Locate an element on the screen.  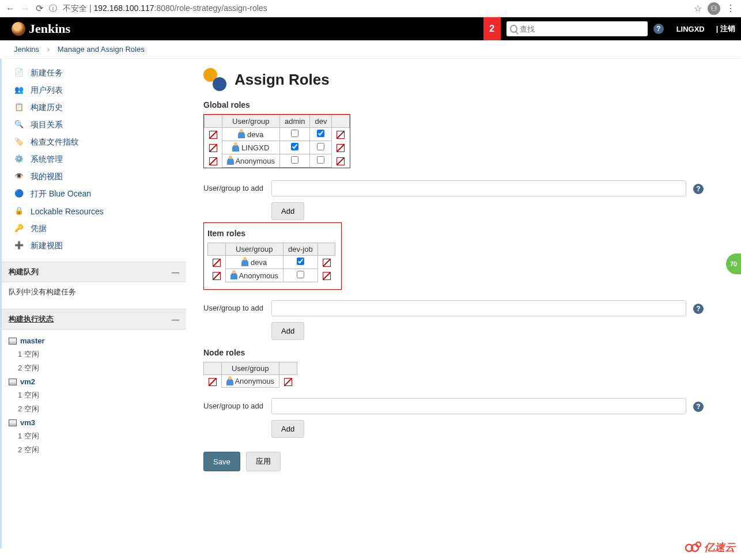
task-link: 项目关系 is located at coordinates (47, 125).